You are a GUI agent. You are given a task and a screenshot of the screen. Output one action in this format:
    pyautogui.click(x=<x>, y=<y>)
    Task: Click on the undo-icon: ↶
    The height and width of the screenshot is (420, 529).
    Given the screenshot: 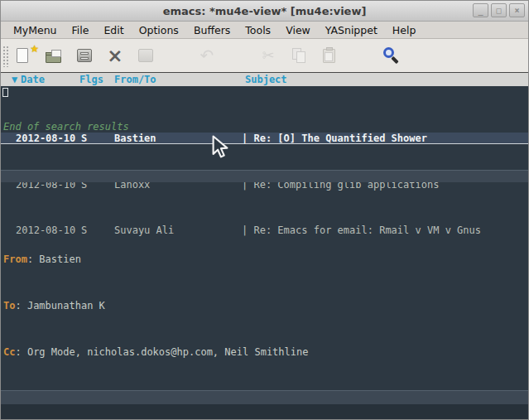 What is the action you would take?
    pyautogui.click(x=207, y=56)
    